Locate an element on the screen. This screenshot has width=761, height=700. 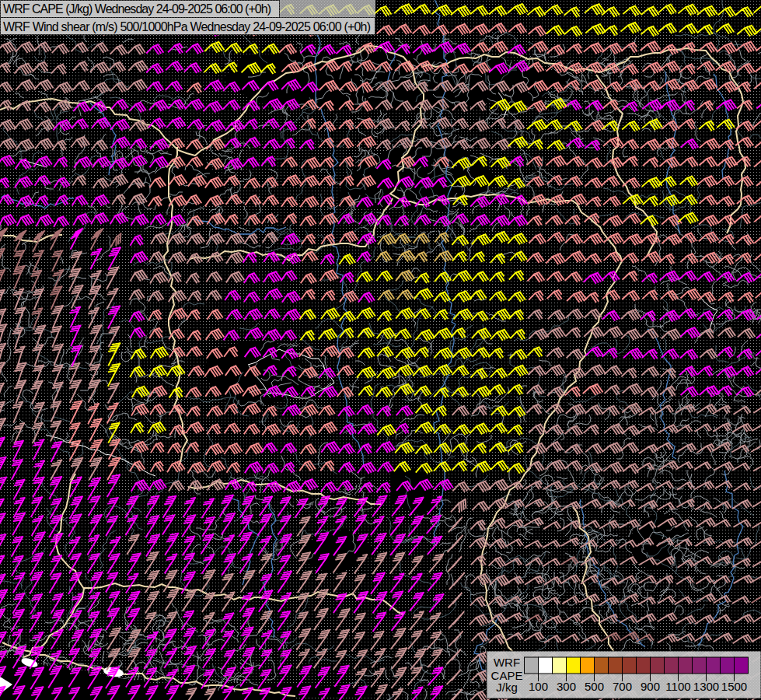
svg-text:WRF CAPE (J/kg) Wednesday 24-0: WRF CAPE (J/kg) Wednesday 24-09-2025 06:… is located at coordinates (137, 9).